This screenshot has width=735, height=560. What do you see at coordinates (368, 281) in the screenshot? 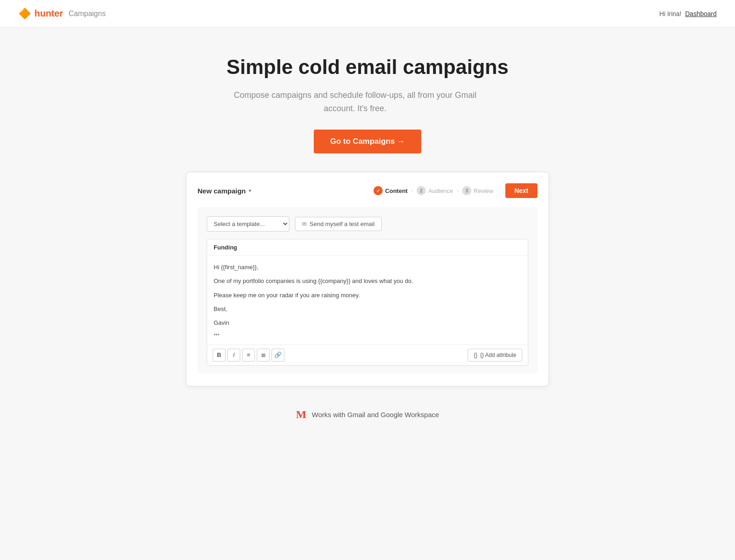
I see `body-line-2: One of my portfolio companies is using {…` at bounding box center [368, 281].